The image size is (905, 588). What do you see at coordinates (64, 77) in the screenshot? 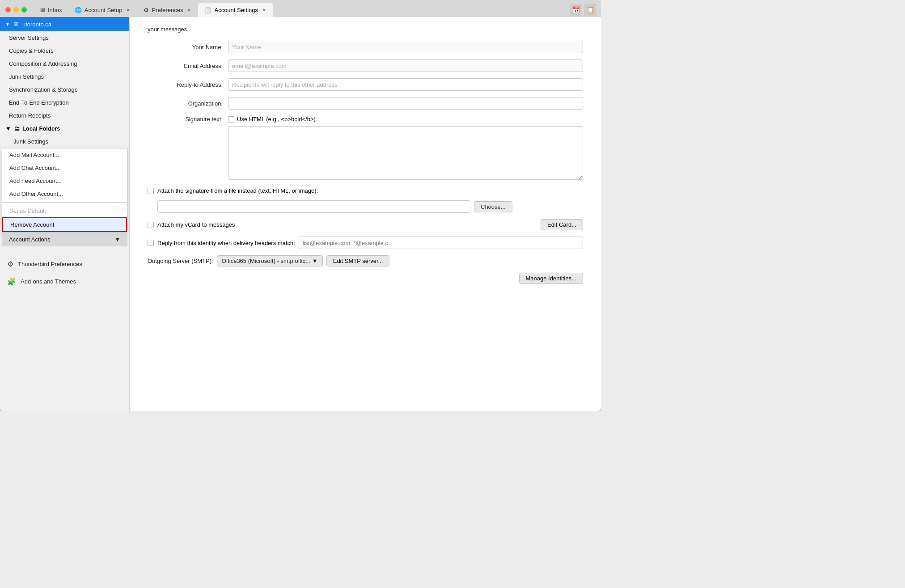
I see `sidebar-item-junk-settings: Junk Settings` at bounding box center [64, 77].